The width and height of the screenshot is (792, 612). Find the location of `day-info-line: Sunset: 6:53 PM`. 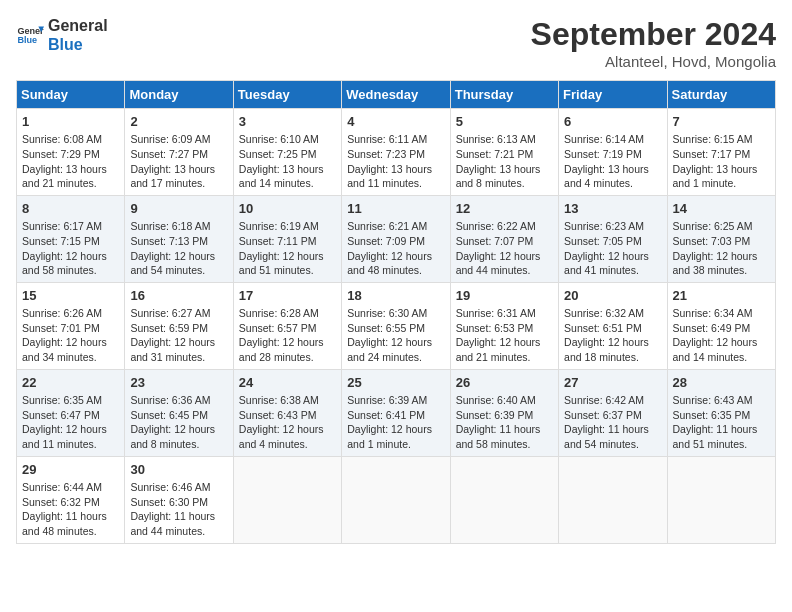

day-info-line: Sunset: 6:53 PM is located at coordinates (504, 328).